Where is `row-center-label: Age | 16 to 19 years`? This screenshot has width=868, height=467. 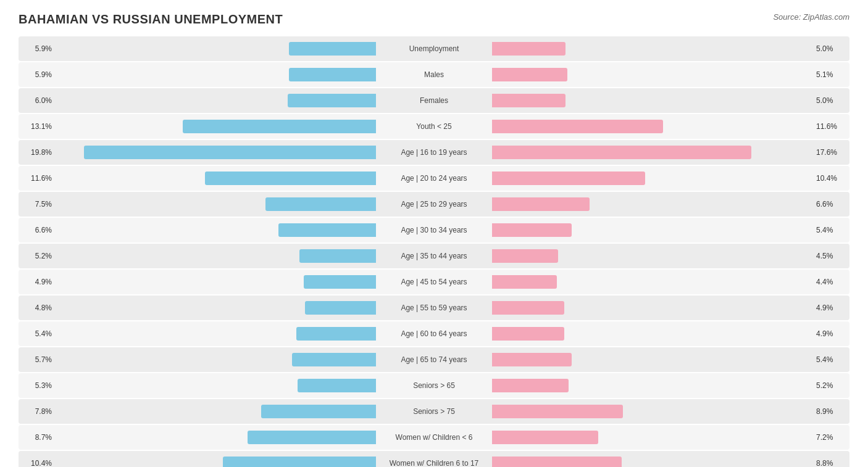 row-center-label: Age | 16 to 19 years is located at coordinates (434, 152).